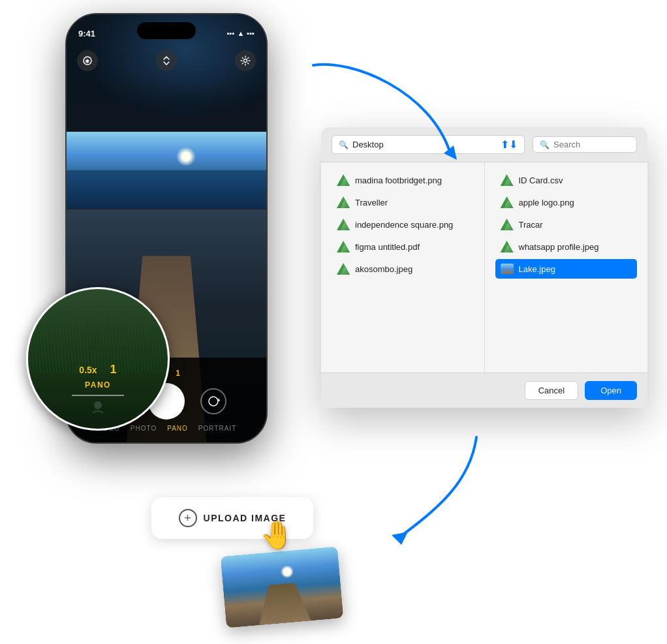 The image size is (667, 644). What do you see at coordinates (403, 247) in the screenshot?
I see `list-item: figma untitled.pdf` at bounding box center [403, 247].